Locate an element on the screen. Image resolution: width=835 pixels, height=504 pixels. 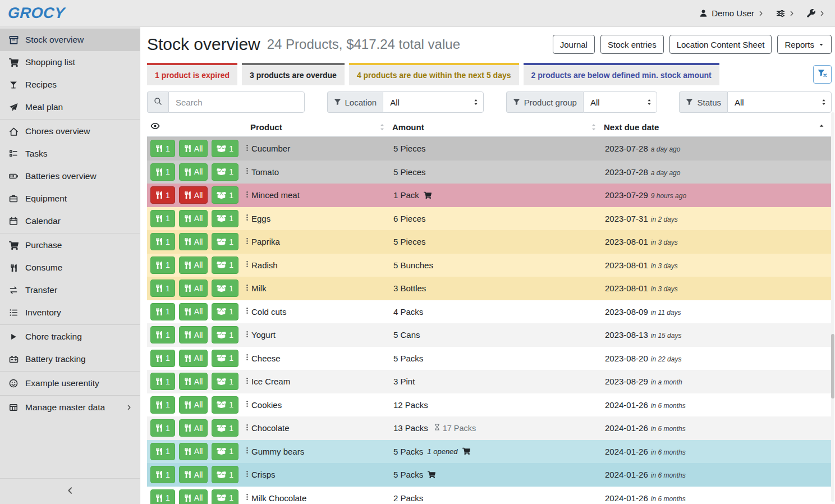
search-input is located at coordinates (237, 102).